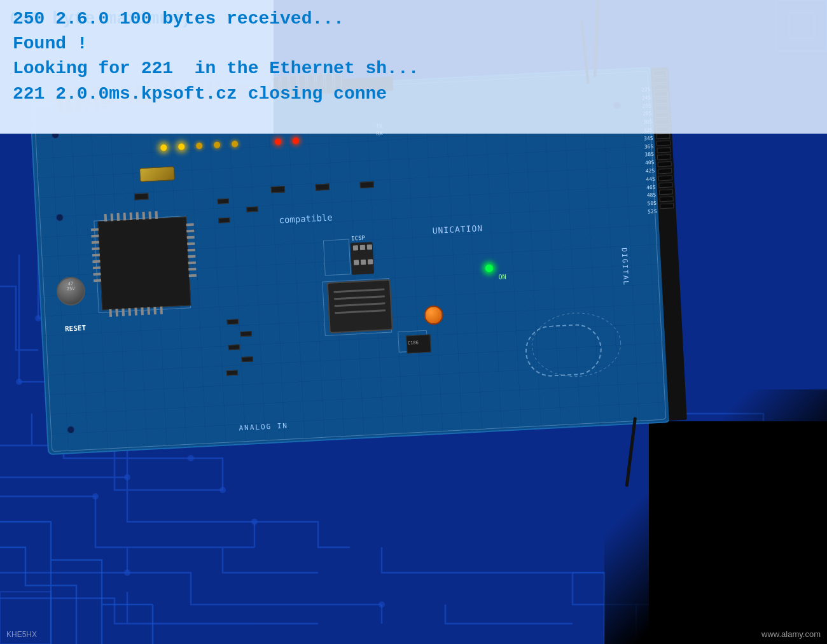 The image size is (827, 644). What do you see at coordinates (192, 263) in the screenshot?
I see `ic-lead-r7` at bounding box center [192, 263].